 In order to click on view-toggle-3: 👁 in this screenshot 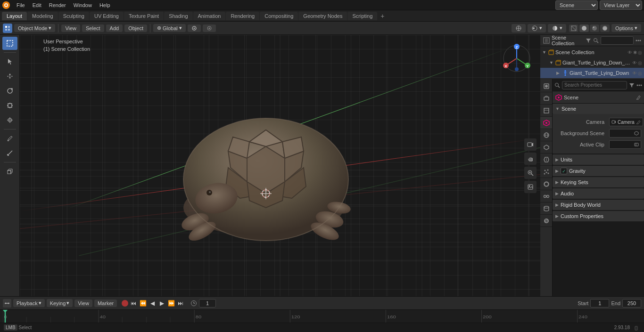, I will do `click(635, 73)`.